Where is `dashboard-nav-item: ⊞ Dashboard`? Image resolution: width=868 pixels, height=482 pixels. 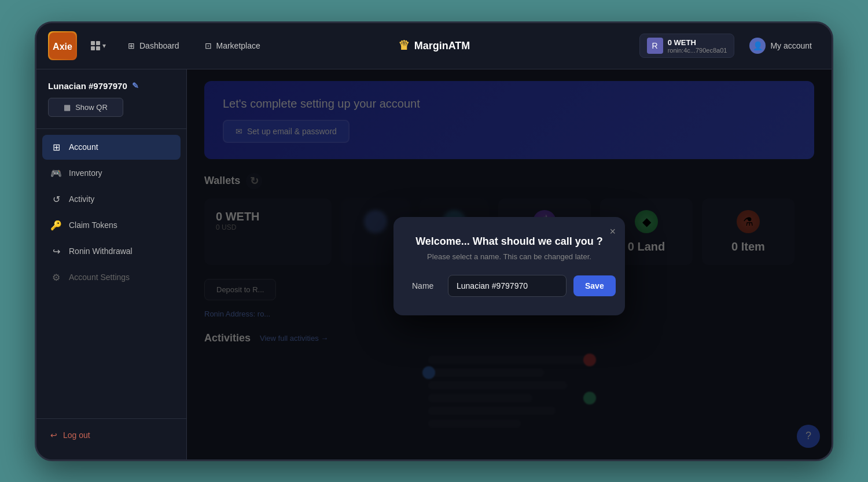
dashboard-nav-item: ⊞ Dashboard is located at coordinates (154, 46).